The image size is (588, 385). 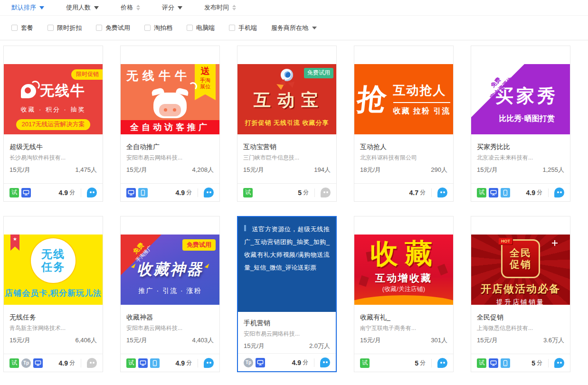 What do you see at coordinates (404, 99) in the screenshot?
I see `product-banner: 抢 互动抢人 收藏 拉粉 引流` at bounding box center [404, 99].